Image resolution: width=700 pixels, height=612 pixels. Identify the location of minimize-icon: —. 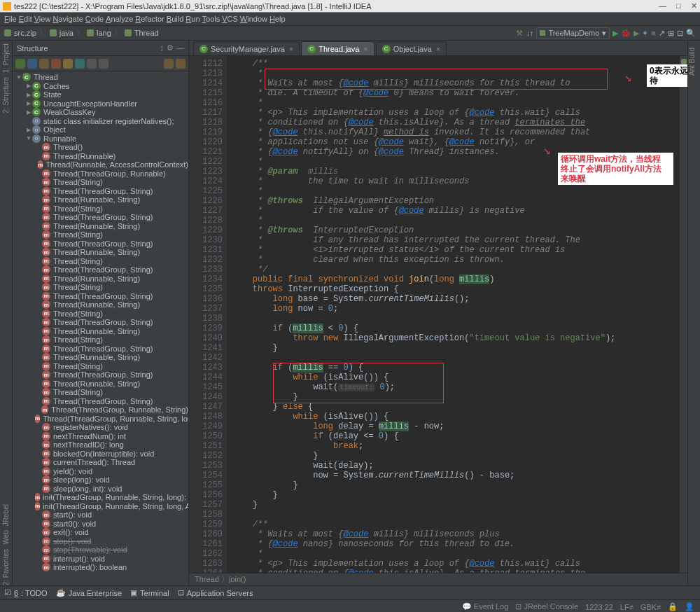
(662, 6).